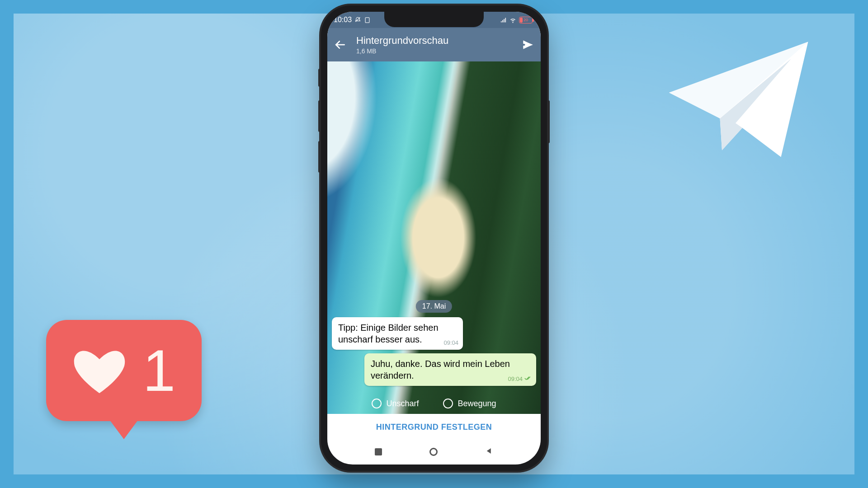 The image size is (868, 488). Describe the element at coordinates (526, 20) in the screenshot. I see `battery-icon: 20` at that location.